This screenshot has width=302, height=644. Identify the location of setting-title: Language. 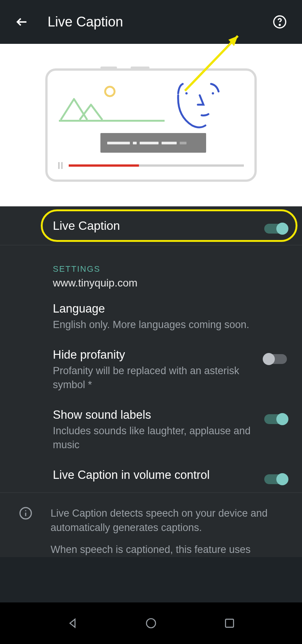
(170, 309).